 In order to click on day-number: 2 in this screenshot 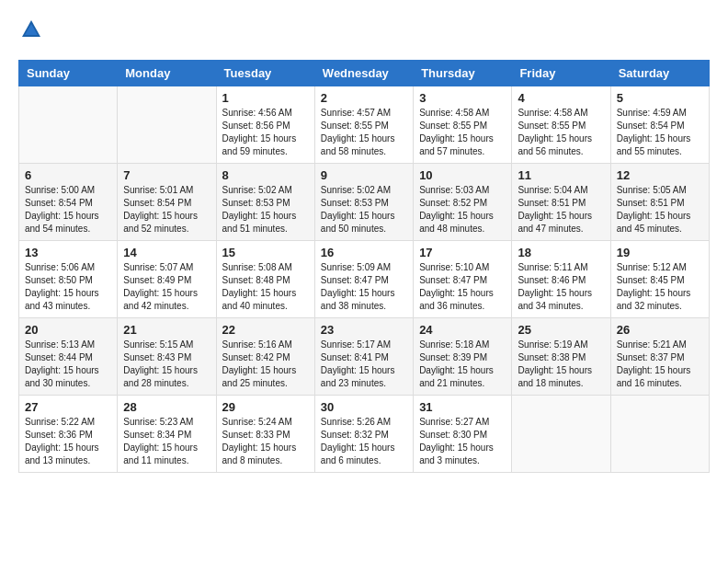, I will do `click(364, 98)`.